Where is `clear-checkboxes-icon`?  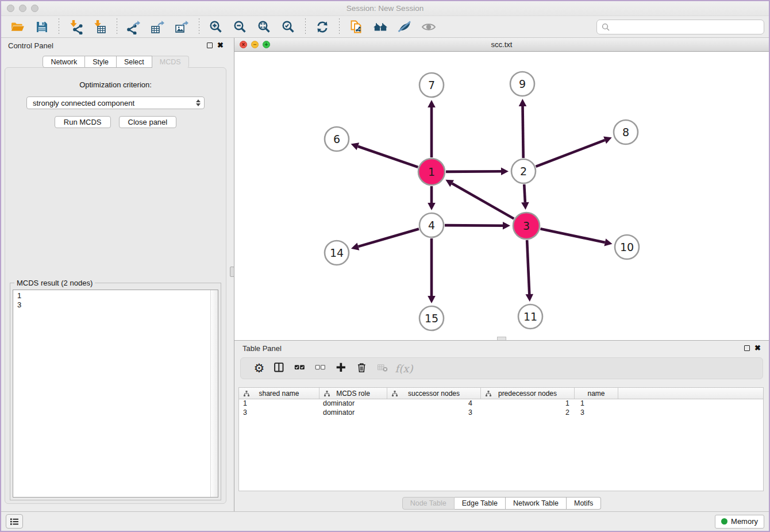
clear-checkboxes-icon is located at coordinates (321, 368).